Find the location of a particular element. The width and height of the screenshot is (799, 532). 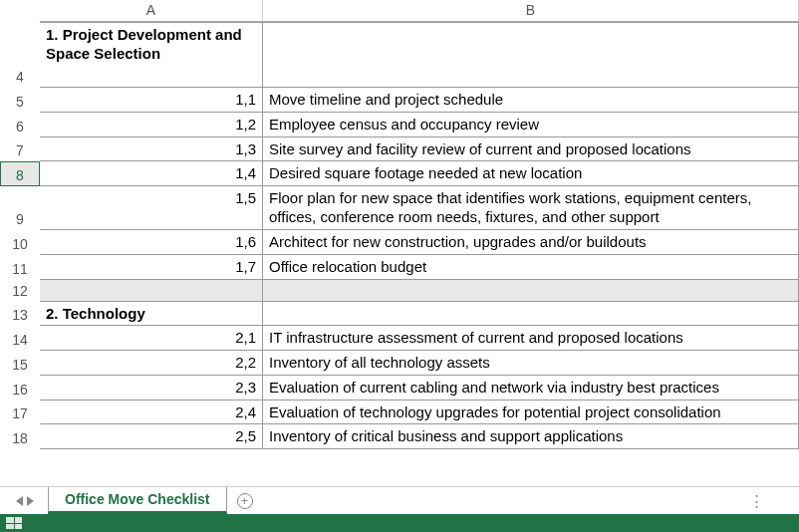

table-row: 13 2. Technology is located at coordinates (400, 315).